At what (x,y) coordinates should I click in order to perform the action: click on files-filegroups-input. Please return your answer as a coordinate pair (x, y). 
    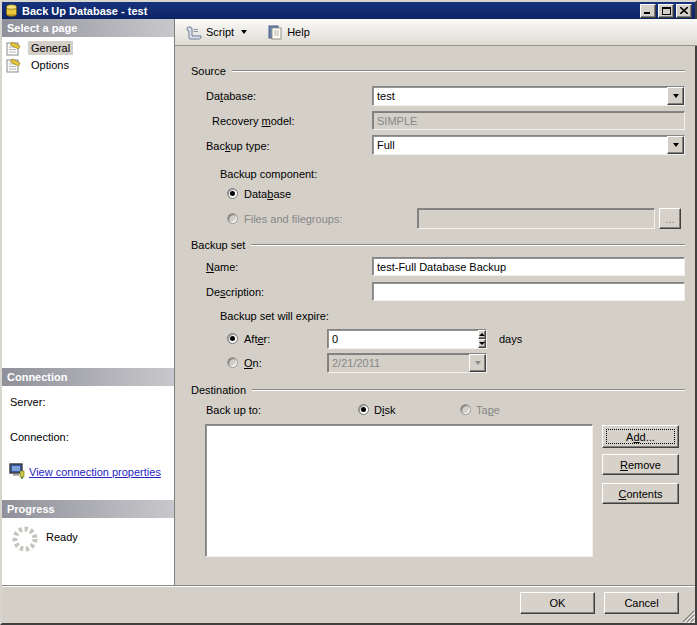
    Looking at the image, I should click on (536, 218).